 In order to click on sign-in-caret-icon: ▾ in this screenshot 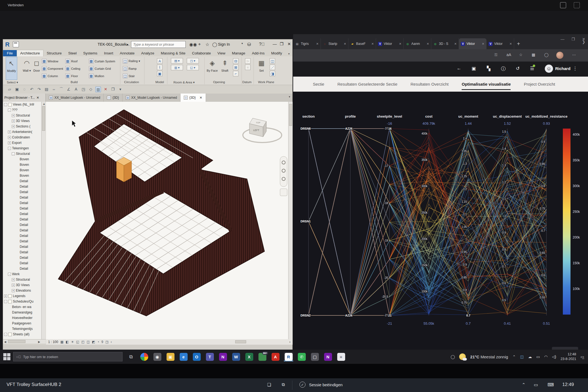, I will do `click(242, 43)`.